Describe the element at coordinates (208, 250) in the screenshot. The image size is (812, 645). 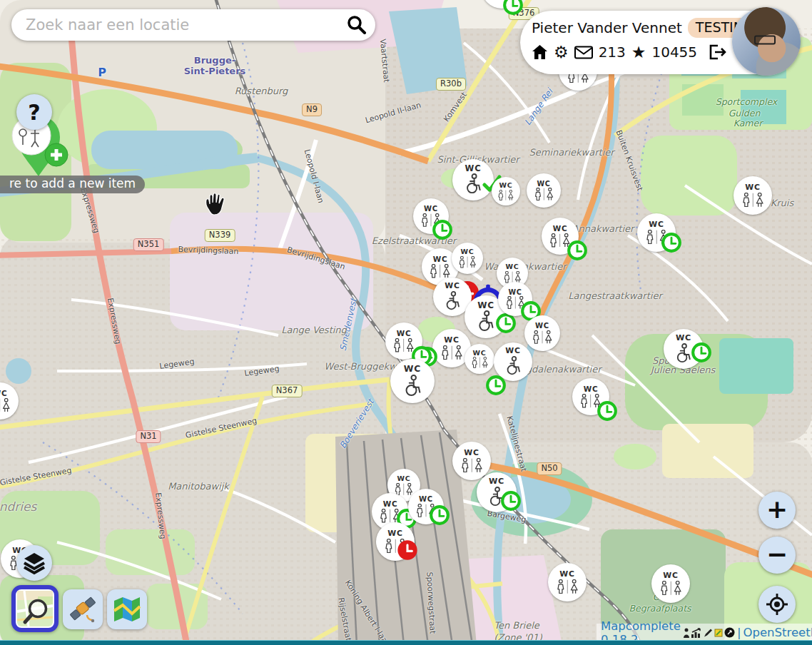
I see `map-label: Bevrijdingslaan` at that location.